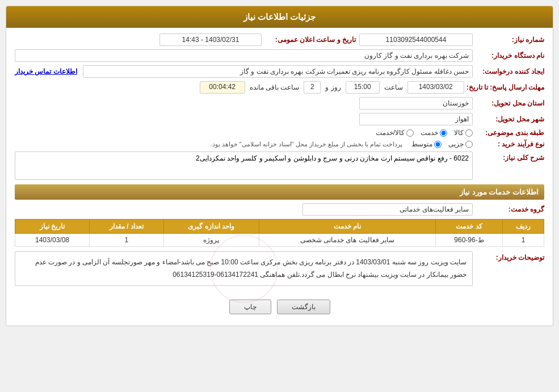  I want to click on category-radio-group: کالا خدمت کالا/خدمت, so click(424, 133).